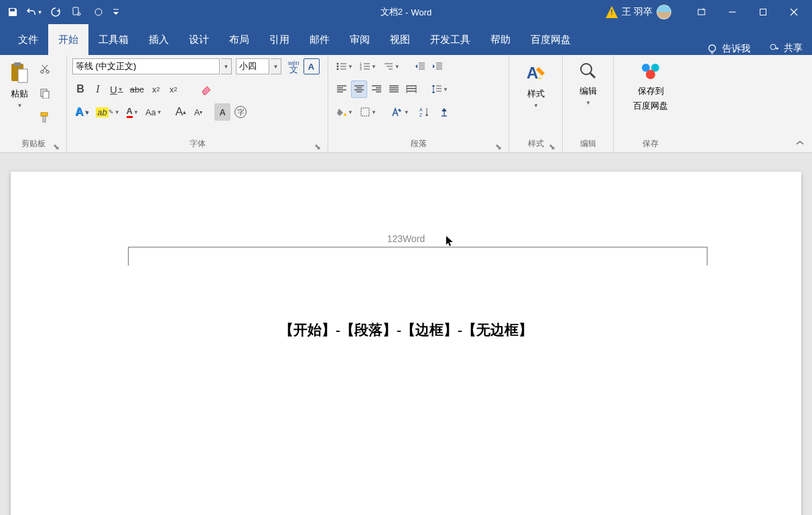  Describe the element at coordinates (391, 66) in the screenshot. I see `multilevel-list-button: ▼` at that location.